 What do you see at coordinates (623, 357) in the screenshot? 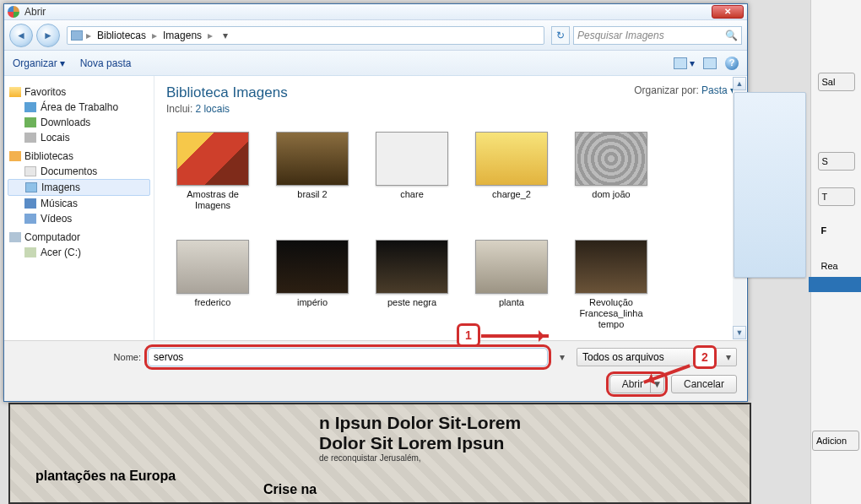
I see `filter-label: Todos os arquivos` at bounding box center [623, 357].